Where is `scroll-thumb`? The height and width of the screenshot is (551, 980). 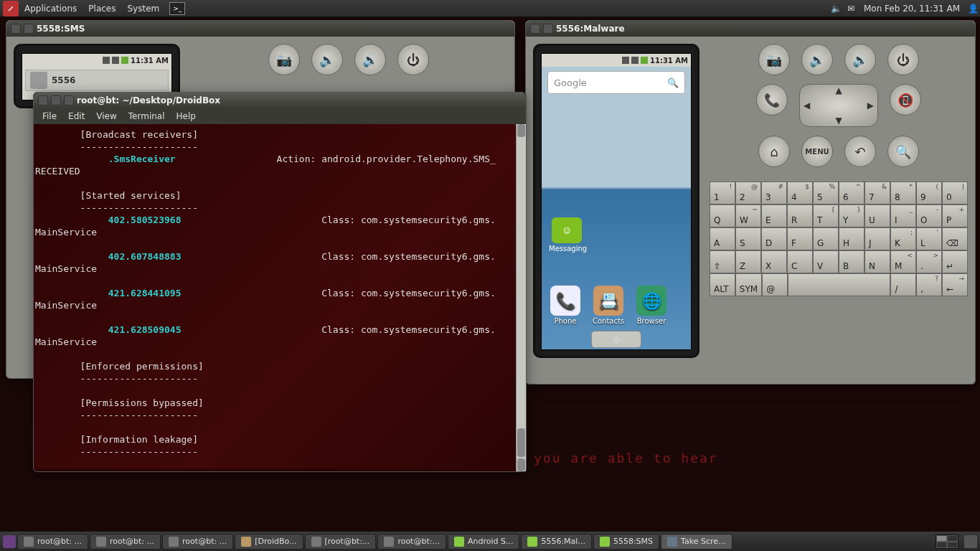
scroll-thumb is located at coordinates (521, 443).